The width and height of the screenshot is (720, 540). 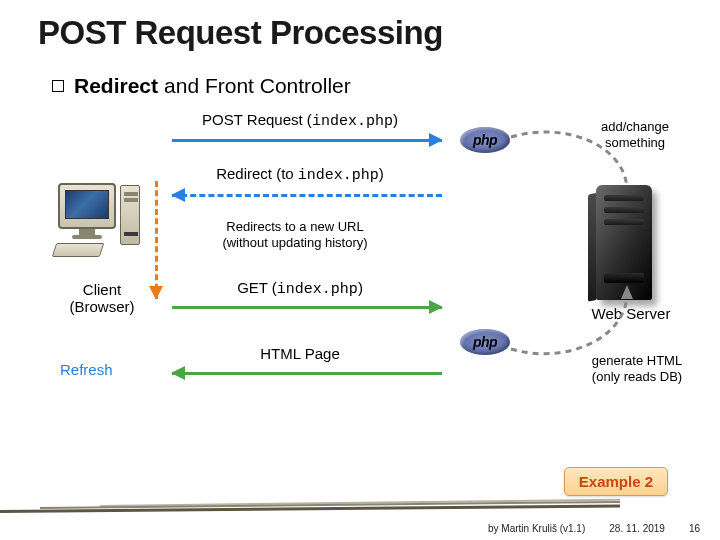 What do you see at coordinates (637, 370) in the screenshot?
I see `generate-html-note: generate HTML (only reads DB)` at bounding box center [637, 370].